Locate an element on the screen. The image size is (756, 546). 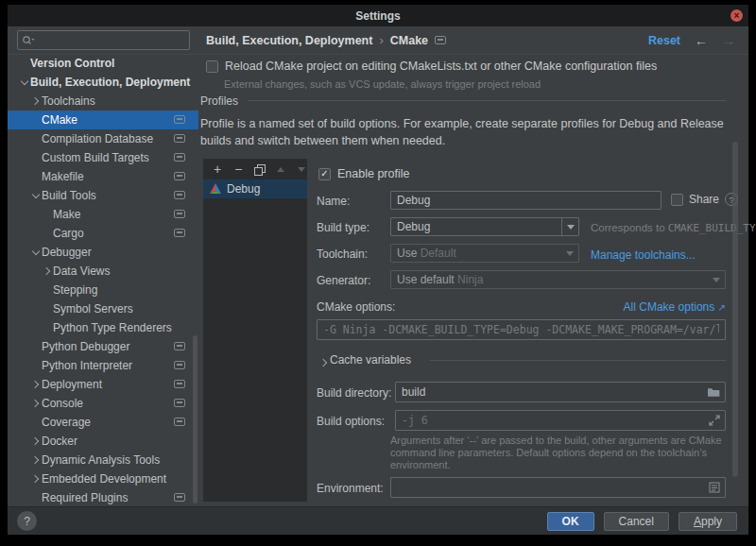
all-cmake-options-link: All CMake options ↗ is located at coordinates (675, 307).